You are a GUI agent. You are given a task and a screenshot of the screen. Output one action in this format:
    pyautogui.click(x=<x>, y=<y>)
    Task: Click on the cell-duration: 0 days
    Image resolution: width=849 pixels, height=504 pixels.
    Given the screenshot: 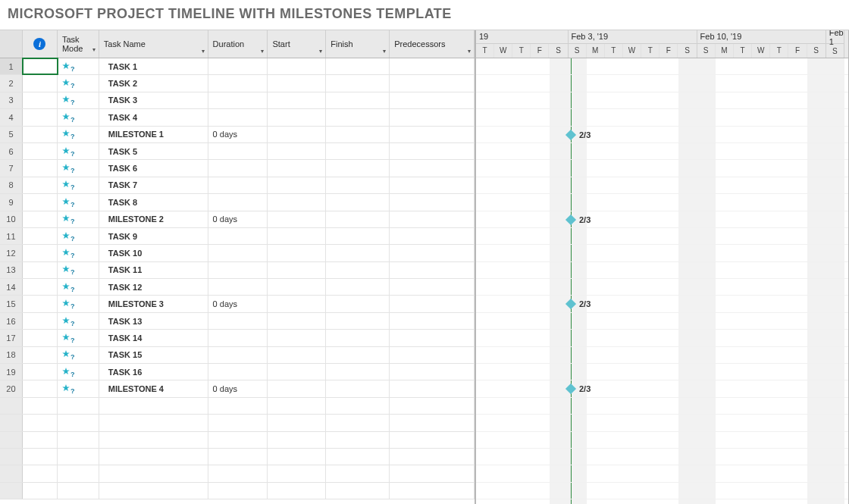 What is the action you would take?
    pyautogui.click(x=238, y=303)
    